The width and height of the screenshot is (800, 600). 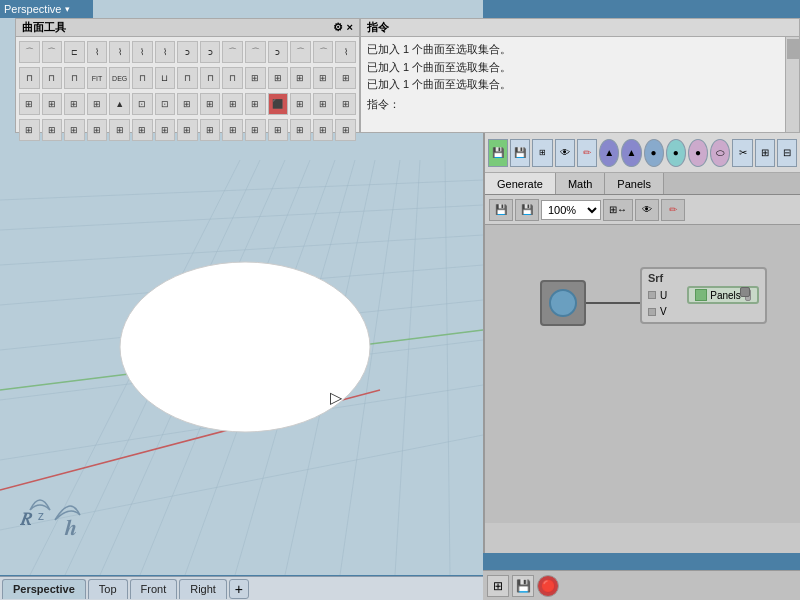 I want to click on tb-r2-13: ⊞, so click(x=300, y=78).